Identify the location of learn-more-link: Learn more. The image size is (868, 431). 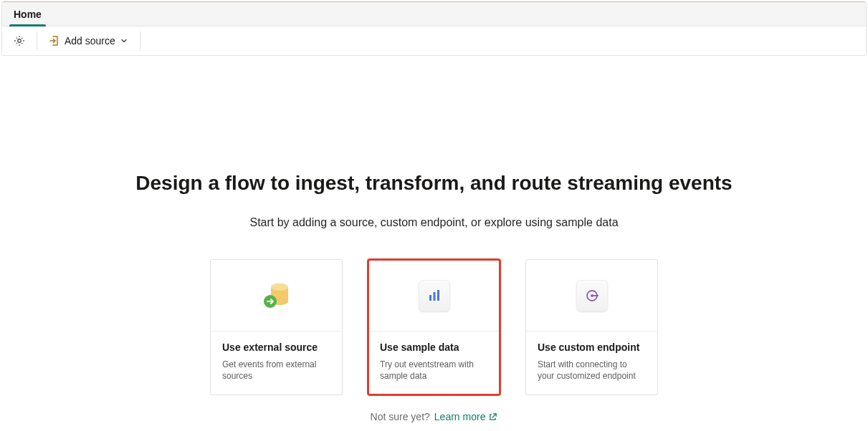
(466, 417).